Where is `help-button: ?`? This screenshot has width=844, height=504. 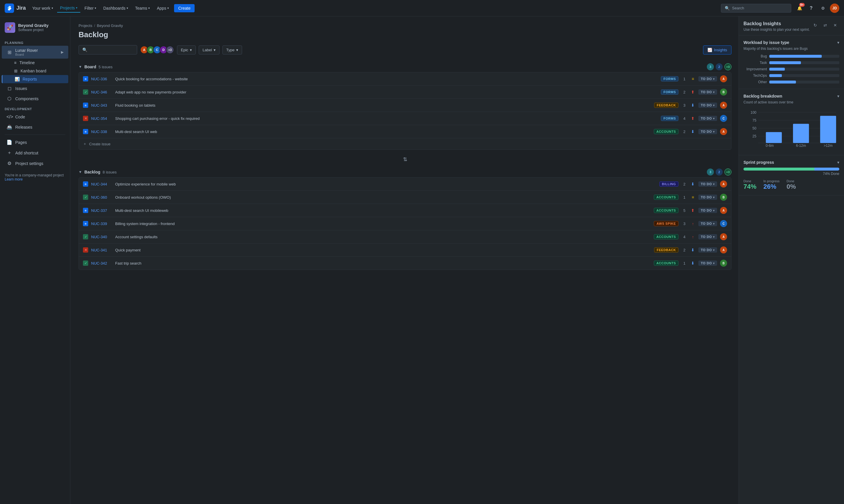
help-button: ? is located at coordinates (811, 8).